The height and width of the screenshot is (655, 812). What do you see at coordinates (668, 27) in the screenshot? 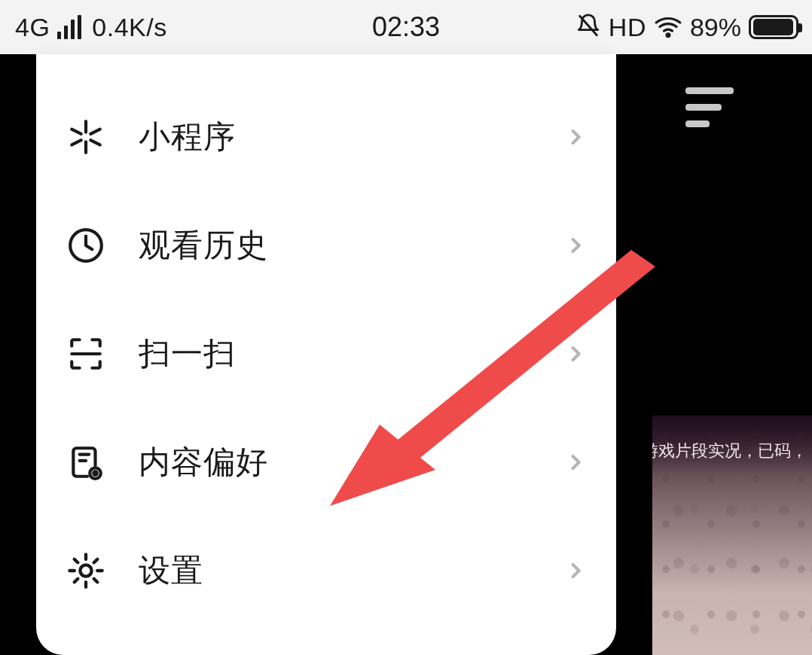
I see `wifi-icon` at bounding box center [668, 27].